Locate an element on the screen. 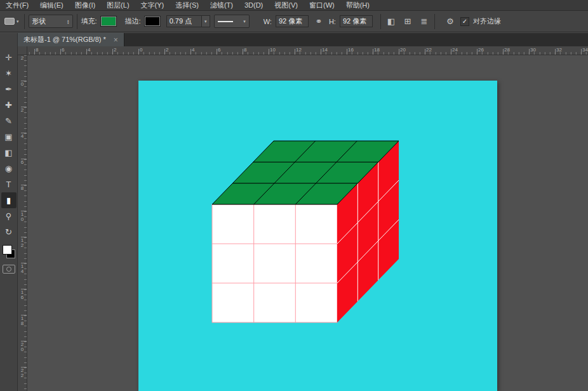 This screenshot has width=588, height=391. stroke-label: 描边: is located at coordinates (133, 22).